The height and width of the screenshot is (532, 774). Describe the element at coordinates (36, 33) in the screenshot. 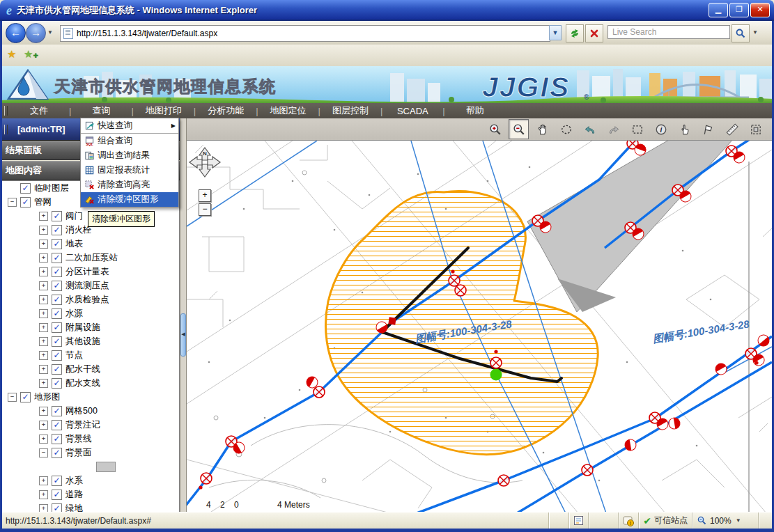

I see `forward-button: →` at that location.